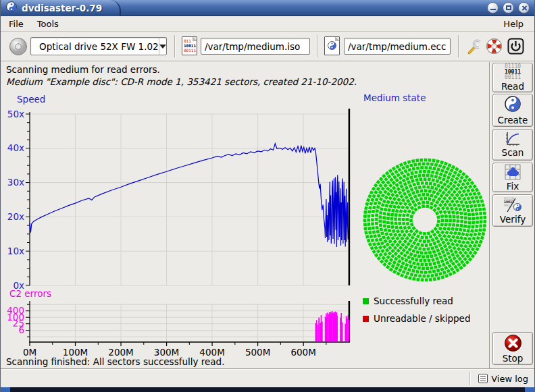 The image size is (535, 392). Describe the element at coordinates (509, 8) in the screenshot. I see `maximize-icon` at that location.